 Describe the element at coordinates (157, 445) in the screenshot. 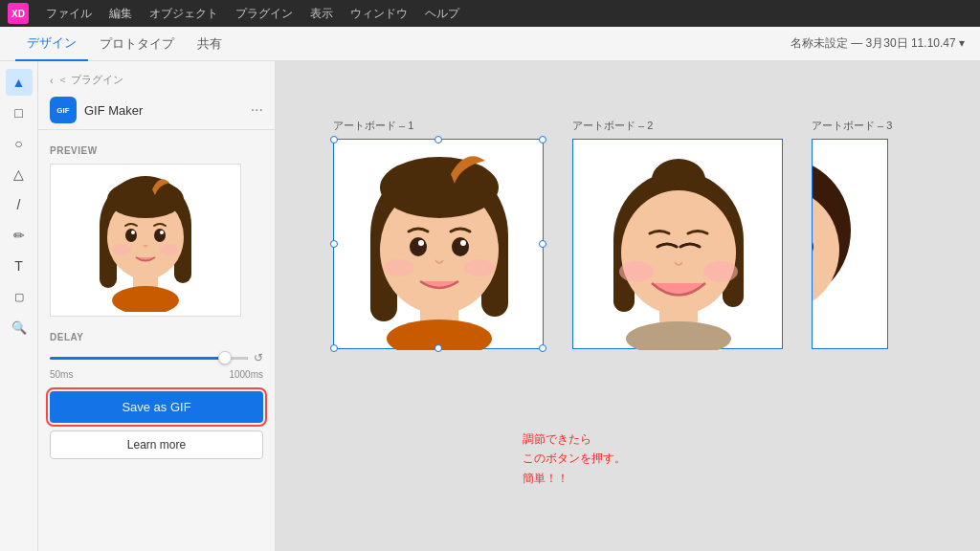

I see `learn-more-button: Learn more` at that location.